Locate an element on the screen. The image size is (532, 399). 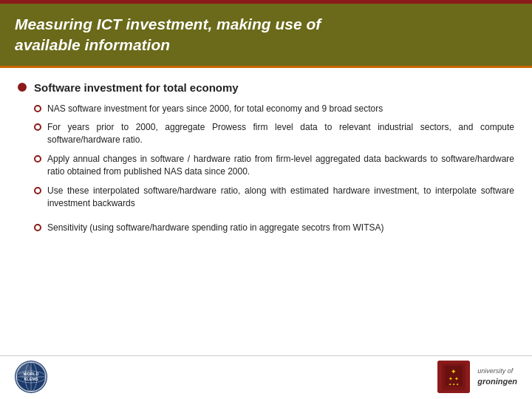
l2-bullet-text-2: For years prior to 2000, aggregate Prowe… is located at coordinates (281, 134).